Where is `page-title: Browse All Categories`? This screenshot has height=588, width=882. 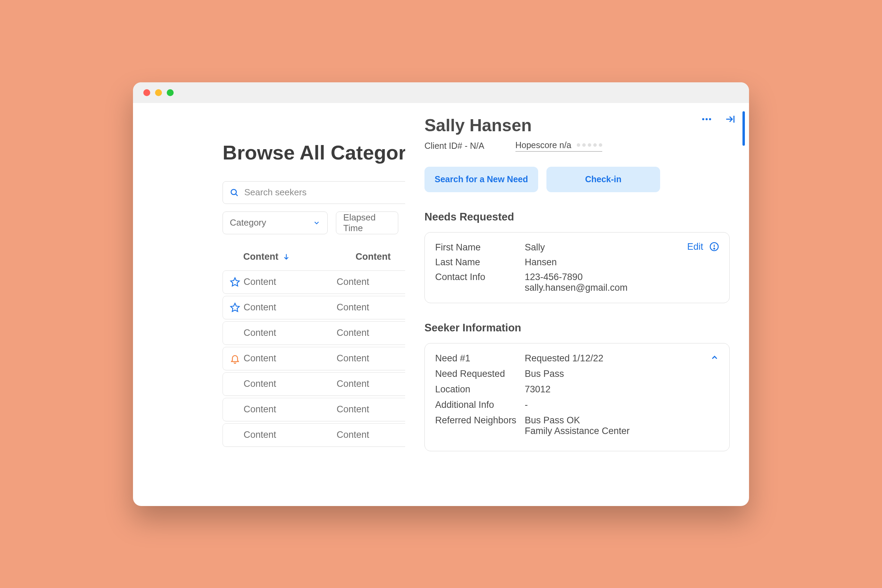
page-title: Browse All Categories is located at coordinates (310, 152).